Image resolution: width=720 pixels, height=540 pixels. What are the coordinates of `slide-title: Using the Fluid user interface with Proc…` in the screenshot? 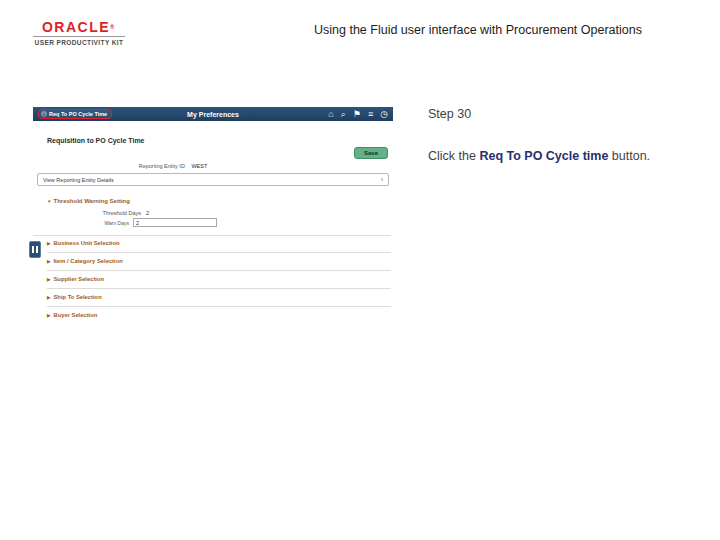 It's located at (478, 30).